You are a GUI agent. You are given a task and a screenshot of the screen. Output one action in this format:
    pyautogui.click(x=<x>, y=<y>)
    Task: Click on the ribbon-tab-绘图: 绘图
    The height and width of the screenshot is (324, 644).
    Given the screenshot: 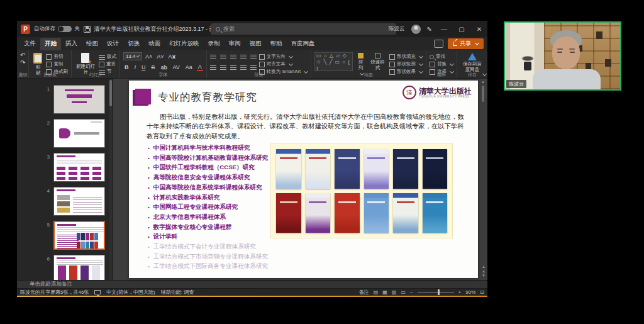 What is the action you would take?
    pyautogui.click(x=92, y=44)
    